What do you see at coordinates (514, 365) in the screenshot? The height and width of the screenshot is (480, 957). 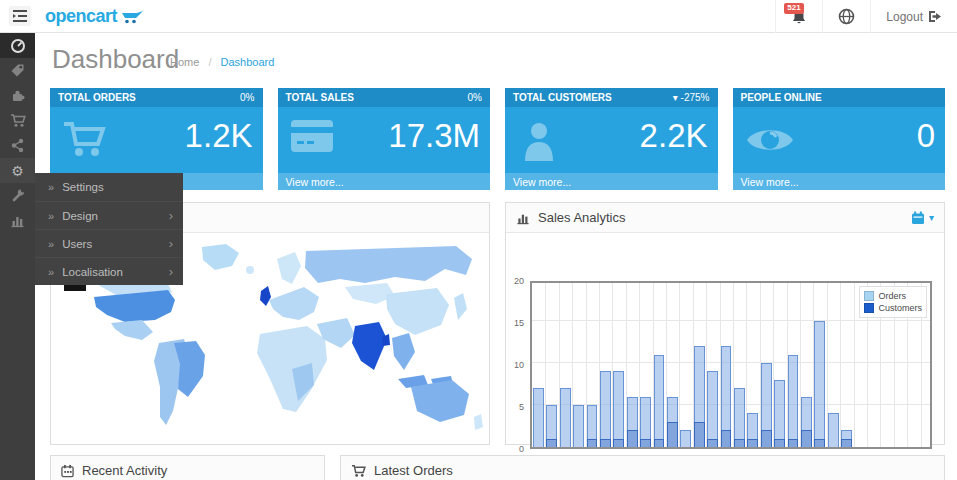 I see `y-tick-label: 10` at bounding box center [514, 365].